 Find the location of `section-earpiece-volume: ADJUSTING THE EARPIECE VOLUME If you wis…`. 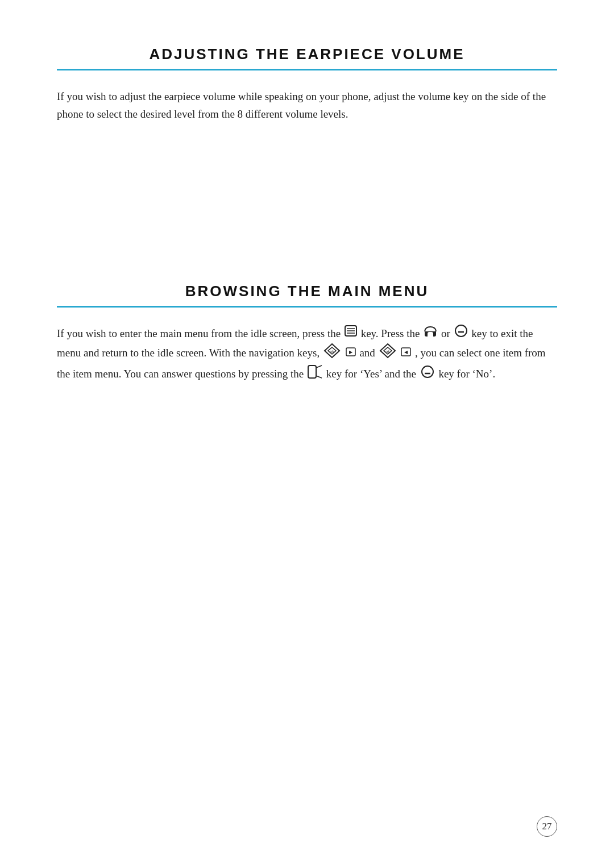

section-earpiece-volume: ADJUSTING THE EARPIECE VOLUME If you wis… is located at coordinates (307, 84).